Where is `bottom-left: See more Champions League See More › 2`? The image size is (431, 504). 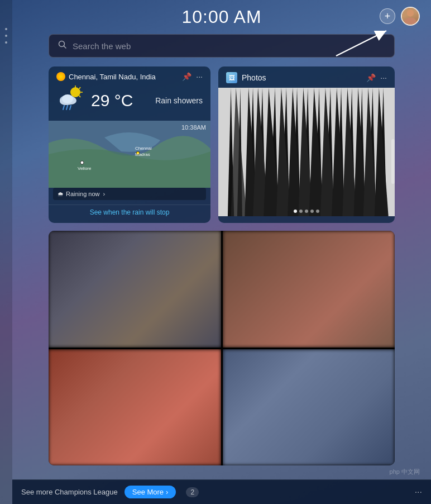 bottom-left: See more Champions League See More › 2 is located at coordinates (110, 492).